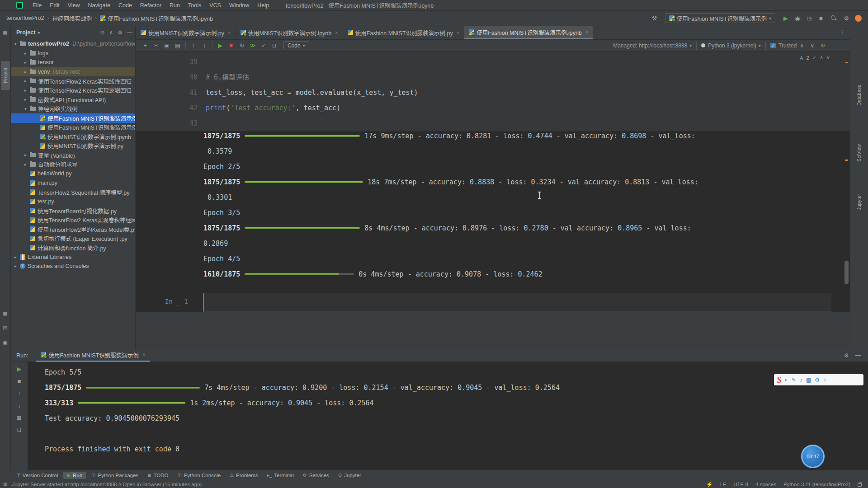 Image resolution: width=868 pixels, height=488 pixels. Describe the element at coordinates (160, 18) in the screenshot. I see `breadcrumb-item: 使用Fashion MNIST识别服装演示例.ipynb` at that location.